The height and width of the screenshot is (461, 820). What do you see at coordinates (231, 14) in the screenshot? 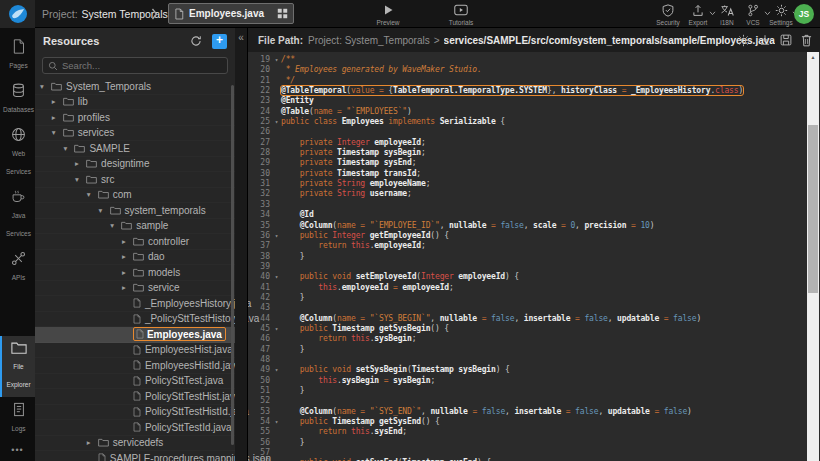
I see `tab-employees-java: Employees.java` at bounding box center [231, 14].